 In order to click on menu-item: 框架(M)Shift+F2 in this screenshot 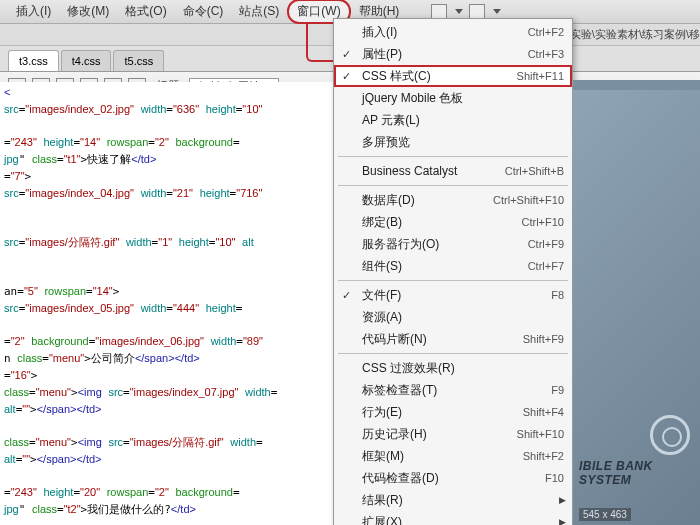, I will do `click(453, 456)`.